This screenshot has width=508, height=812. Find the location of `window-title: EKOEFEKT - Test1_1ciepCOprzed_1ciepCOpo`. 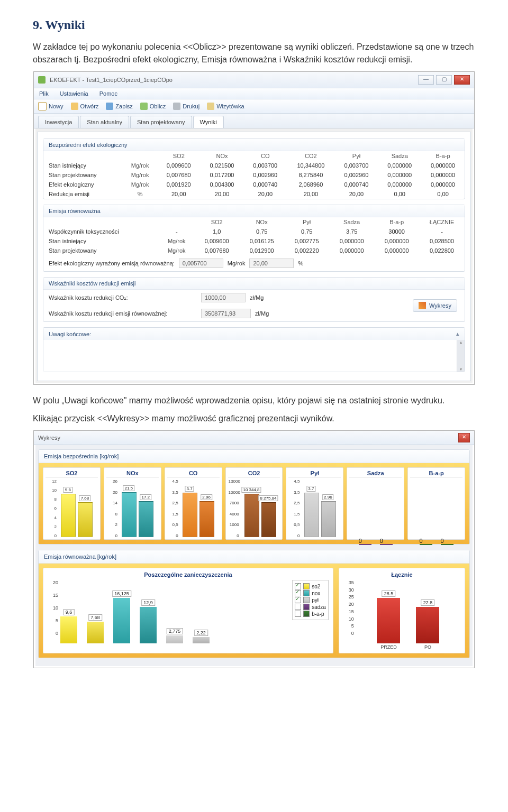

window-title: EKOEFEKT - Test1_1ciepCOprzed_1ciepCOpo is located at coordinates (111, 80).